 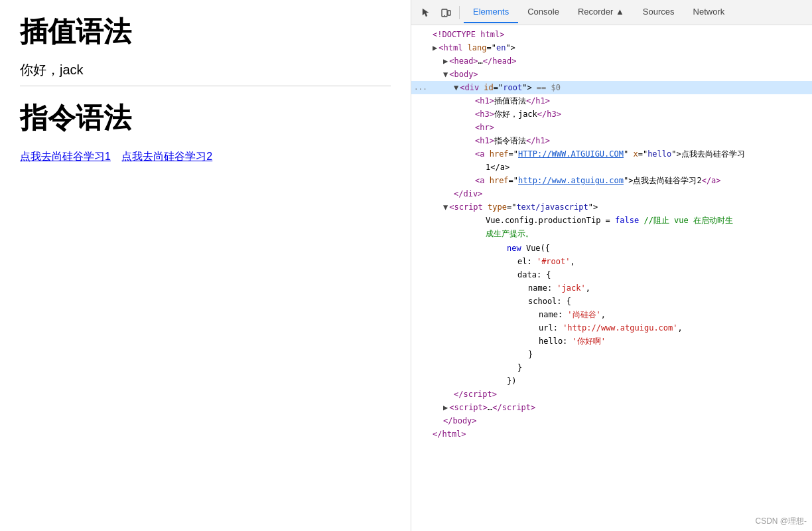 I want to click on divider, so click(x=206, y=86).